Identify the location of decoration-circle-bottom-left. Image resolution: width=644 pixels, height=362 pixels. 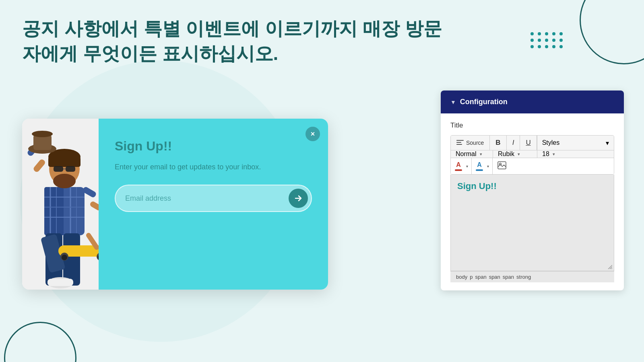
(40, 342).